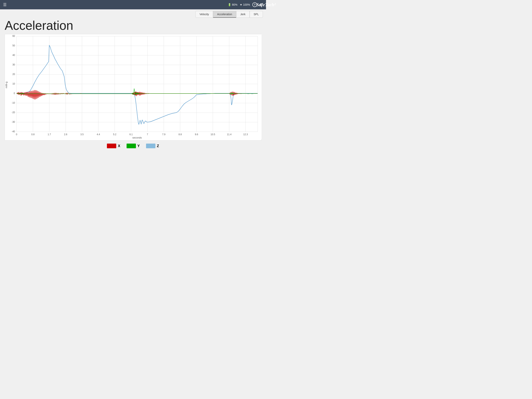  Describe the element at coordinates (133, 87) in the screenshot. I see `chart-area: 60 50 40 30 20 10 0 -10 -20 -30 -40 mill…` at that location.